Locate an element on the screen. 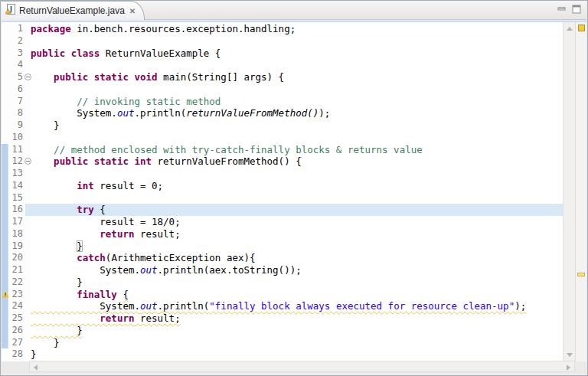 Image resolution: width=588 pixels, height=376 pixels. code-line: 15 is located at coordinates (282, 198).